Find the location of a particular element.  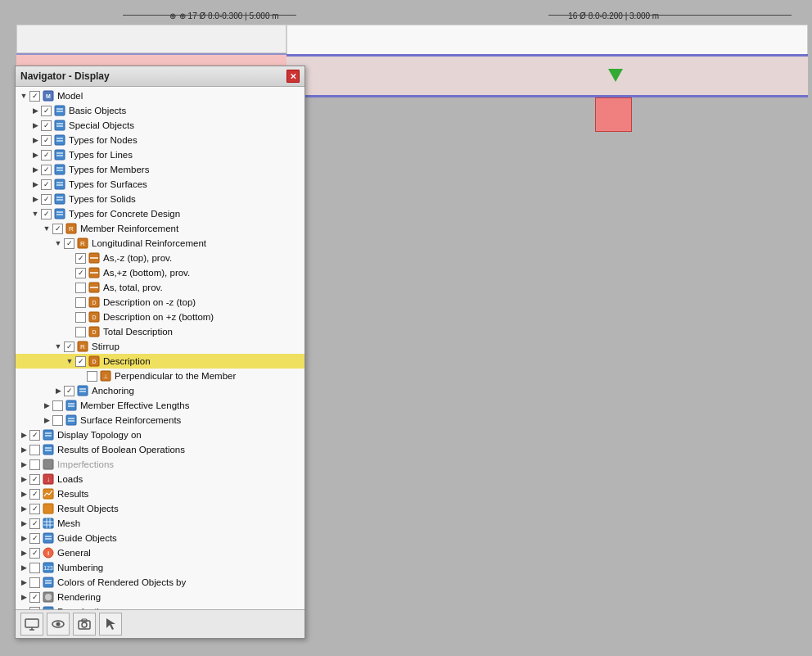

tree-item-member-reinf: ▼RMember Reinforcement is located at coordinates (160, 228).